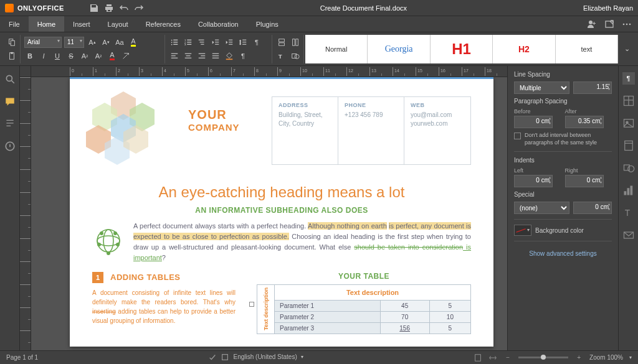 This screenshot has height=364, width=638. What do you see at coordinates (295, 42) in the screenshot?
I see `insert-column-icon` at bounding box center [295, 42].